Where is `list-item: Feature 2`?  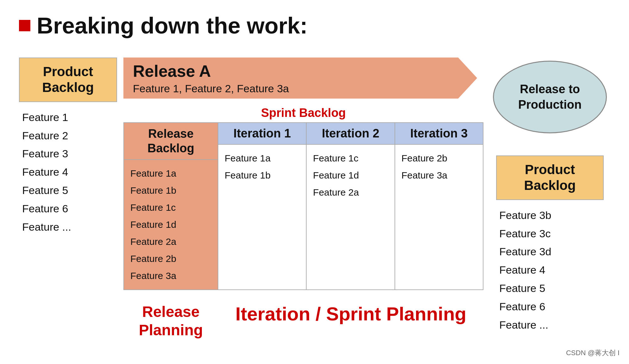 list-item: Feature 2 is located at coordinates (47, 136).